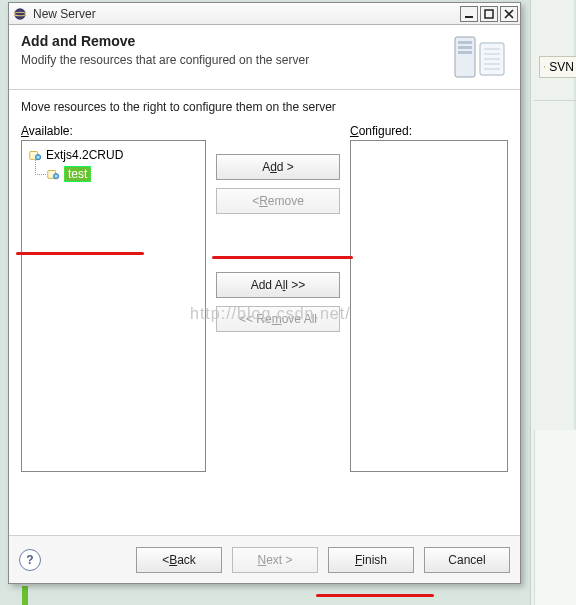  What do you see at coordinates (375, 596) in the screenshot?
I see `annotation-underline-finish` at bounding box center [375, 596].